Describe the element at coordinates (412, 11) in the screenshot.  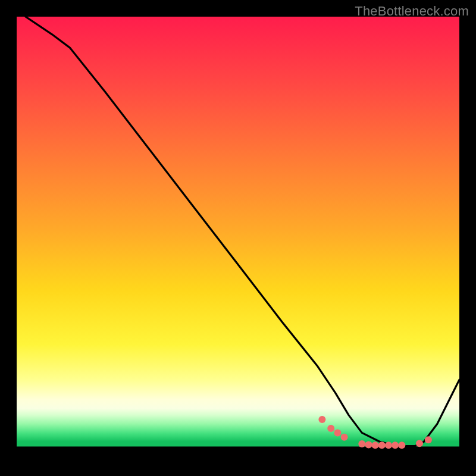
I see `watermark-text: TheBottleneck.com` at that location.